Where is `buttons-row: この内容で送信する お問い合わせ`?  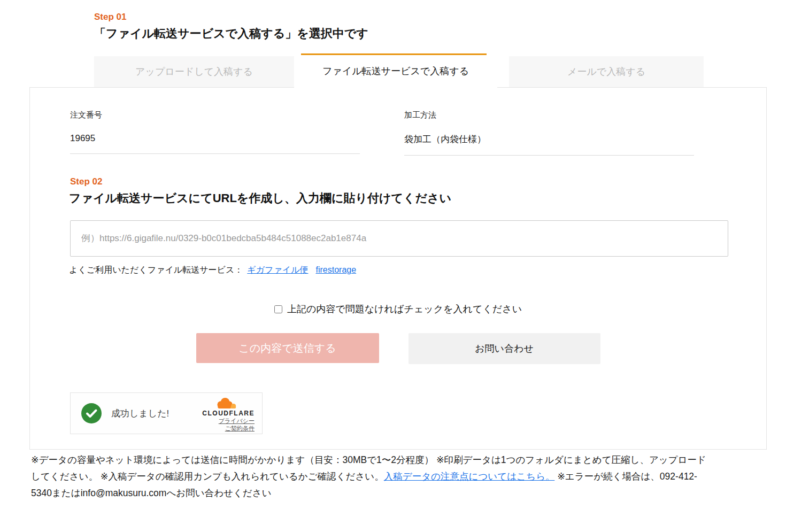
buttons-row: この内容で送信する お問い合わせ is located at coordinates (398, 349).